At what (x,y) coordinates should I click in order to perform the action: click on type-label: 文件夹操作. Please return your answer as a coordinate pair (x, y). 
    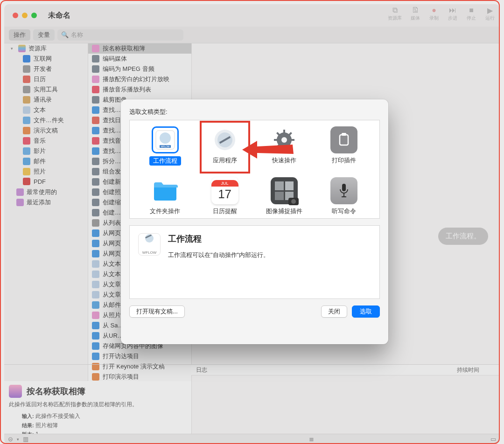
    Looking at the image, I should click on (165, 211).